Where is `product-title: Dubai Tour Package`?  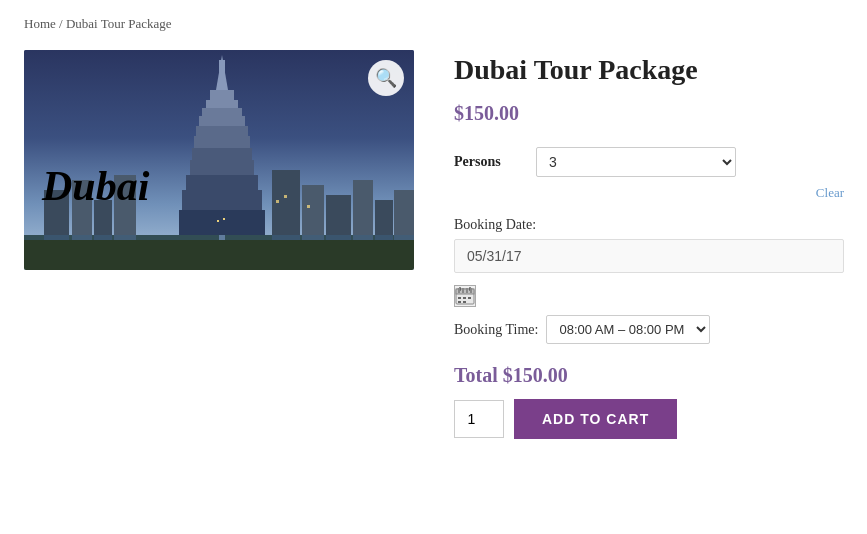
product-title: Dubai Tour Package is located at coordinates (649, 70).